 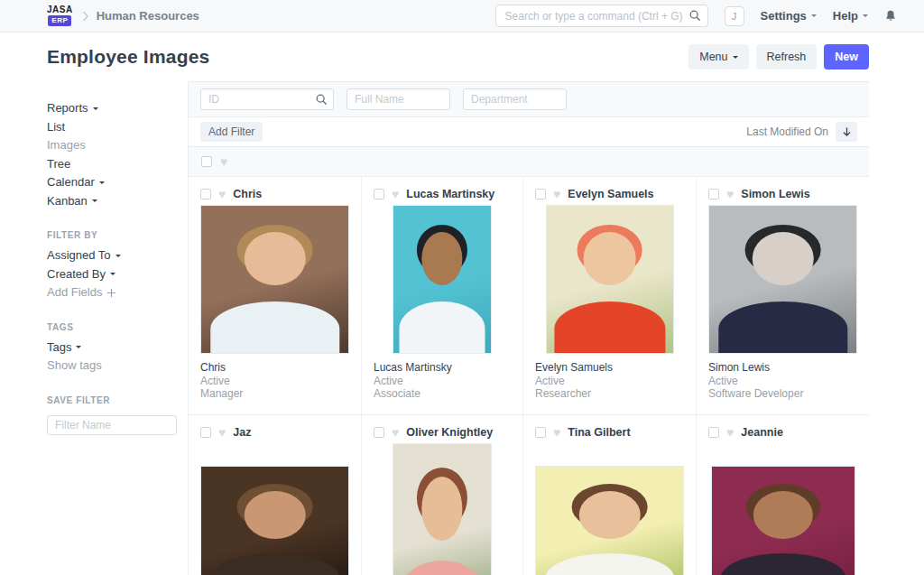 What do you see at coordinates (112, 274) in the screenshot?
I see `sidebar-item-created-by: Created By` at bounding box center [112, 274].